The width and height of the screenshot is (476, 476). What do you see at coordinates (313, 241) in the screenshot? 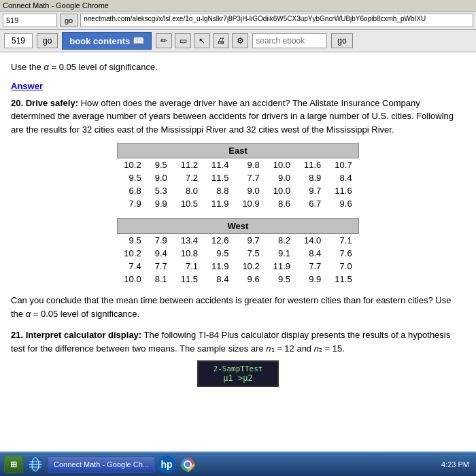
I see `table-cell: 14.0` at bounding box center [313, 241].